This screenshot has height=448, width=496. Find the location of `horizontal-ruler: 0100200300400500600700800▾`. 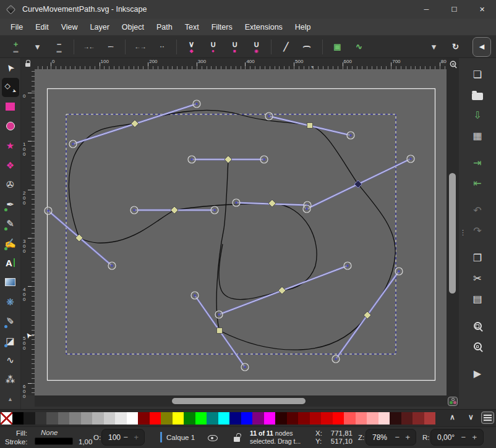

horizontal-ruler: 0100200300400500600700800▾ is located at coordinates (241, 64).